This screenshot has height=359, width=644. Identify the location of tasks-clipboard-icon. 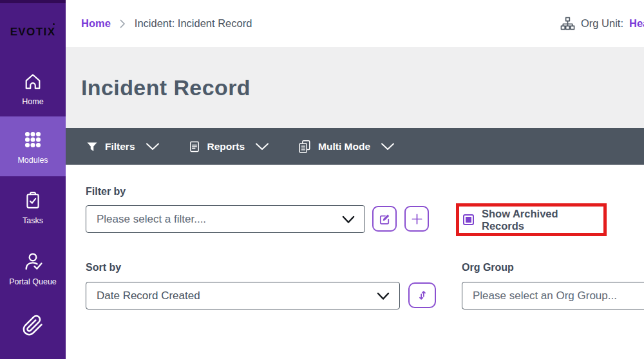
(33, 201).